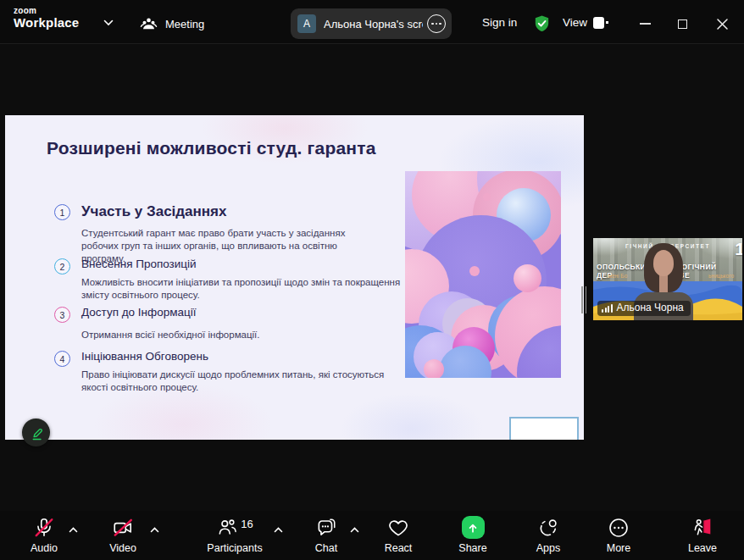 Image resolution: width=744 pixels, height=560 pixels. Describe the element at coordinates (354, 530) in the screenshot. I see `chat-options-chevron` at that location.